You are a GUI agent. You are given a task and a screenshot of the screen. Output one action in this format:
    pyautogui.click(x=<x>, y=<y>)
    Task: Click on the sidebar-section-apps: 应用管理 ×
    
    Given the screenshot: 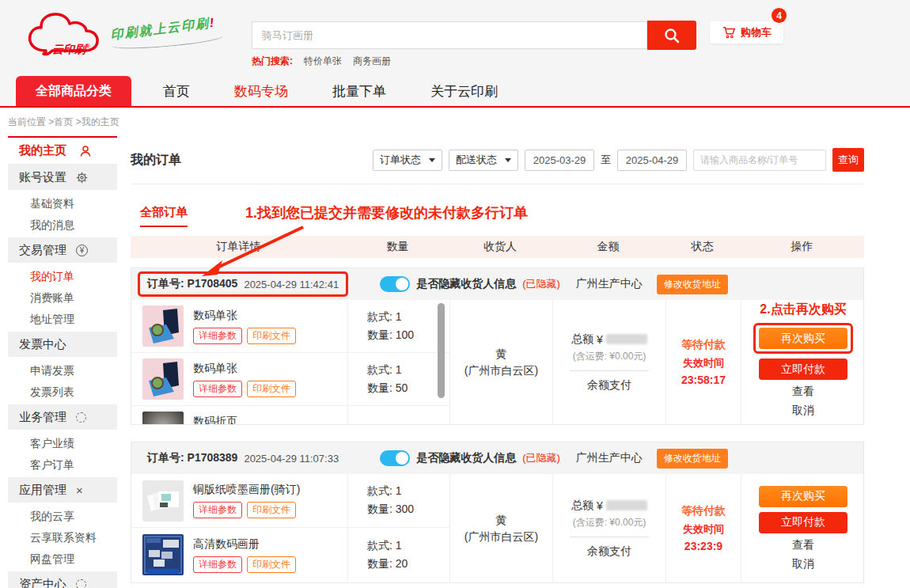 What is the action you would take?
    pyautogui.click(x=63, y=490)
    